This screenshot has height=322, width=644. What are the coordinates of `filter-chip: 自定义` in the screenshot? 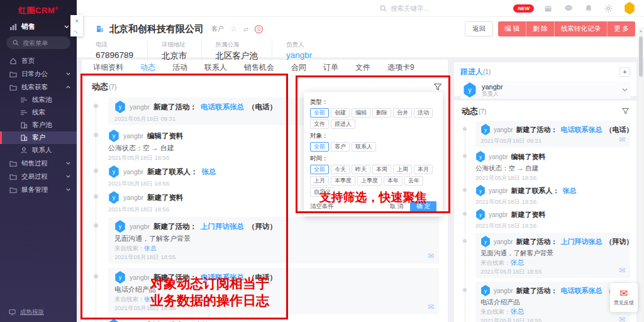 It's located at (322, 192).